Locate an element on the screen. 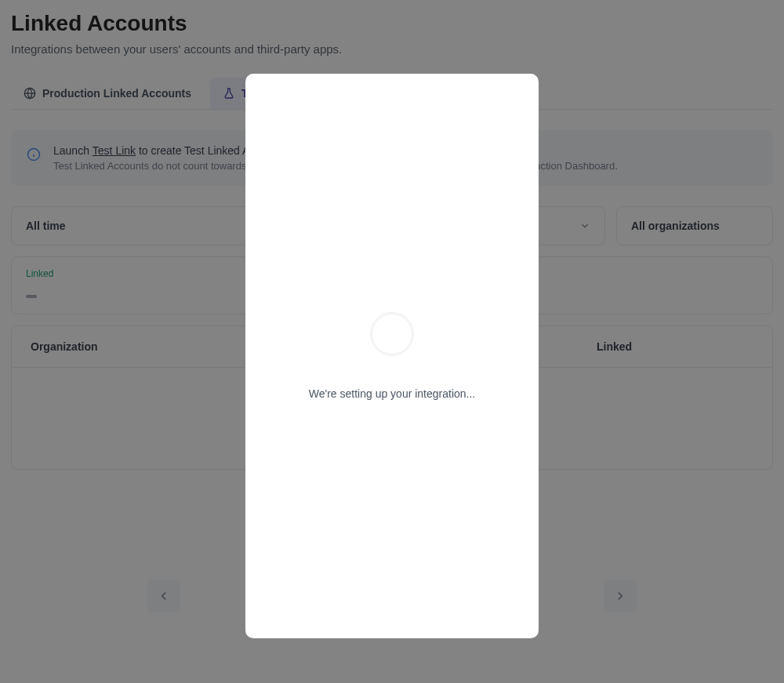  loading-spinner-icon is located at coordinates (392, 334).